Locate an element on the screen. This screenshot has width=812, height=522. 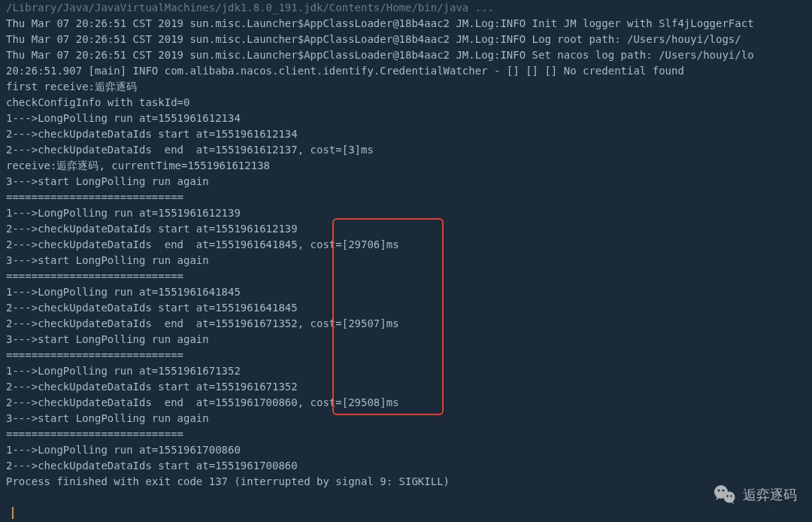
log-line: 1--->LongPolling run at=1551961612139 is located at coordinates (406, 214).